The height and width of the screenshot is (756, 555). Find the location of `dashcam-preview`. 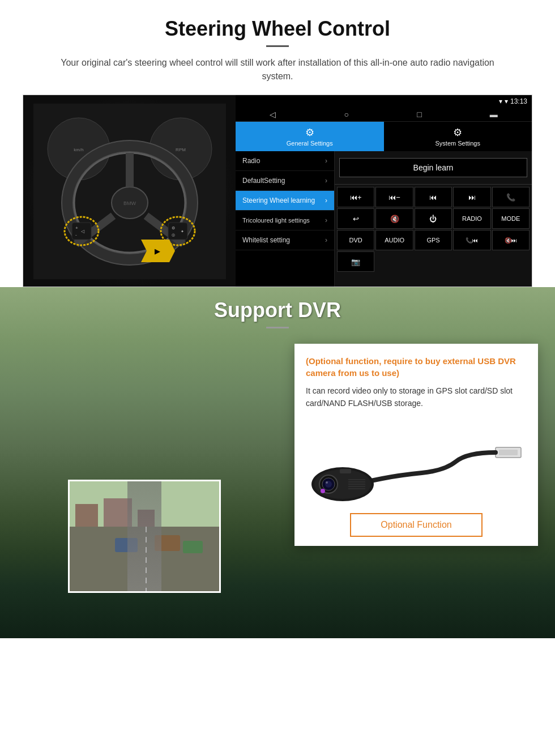

dashcam-preview is located at coordinates (144, 536).